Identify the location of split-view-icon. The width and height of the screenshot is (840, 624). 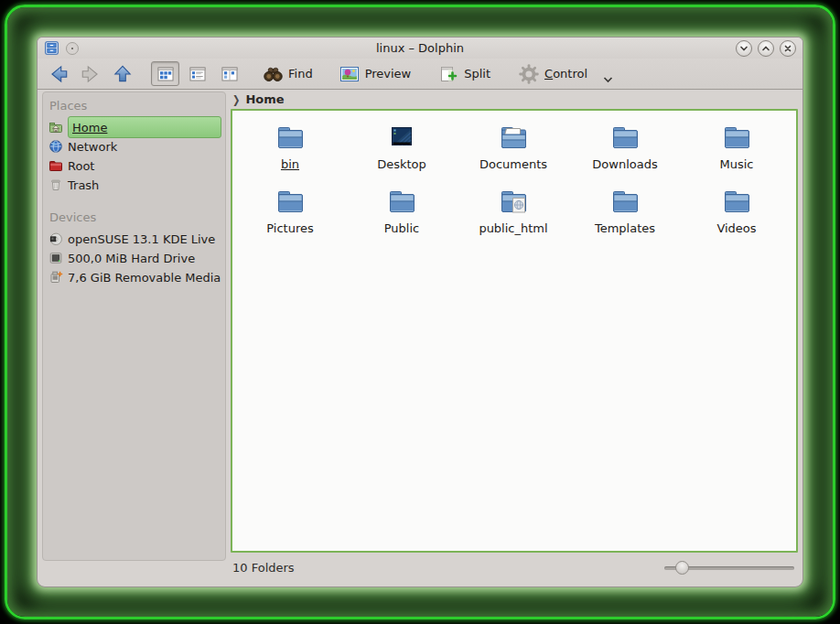
(448, 74).